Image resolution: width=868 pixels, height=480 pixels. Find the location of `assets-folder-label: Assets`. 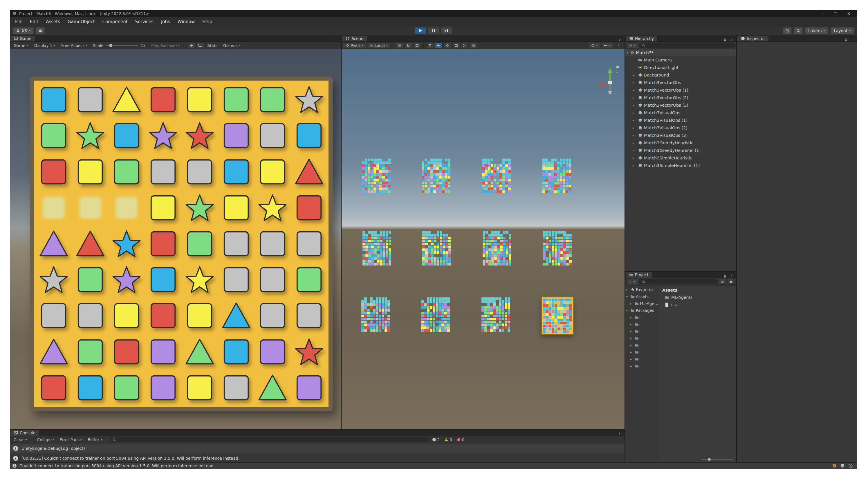

assets-folder-label: Assets is located at coordinates (698, 290).